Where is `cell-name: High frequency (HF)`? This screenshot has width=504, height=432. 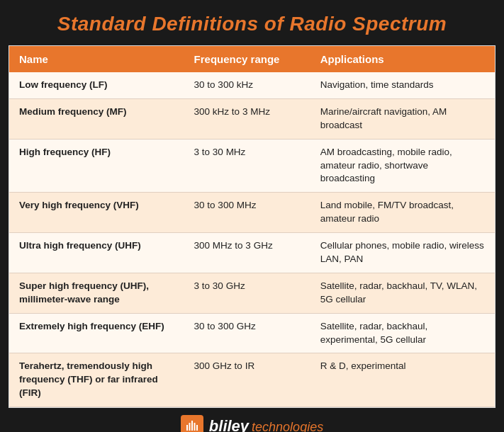
cell-name: High frequency (HF) is located at coordinates (96, 166).